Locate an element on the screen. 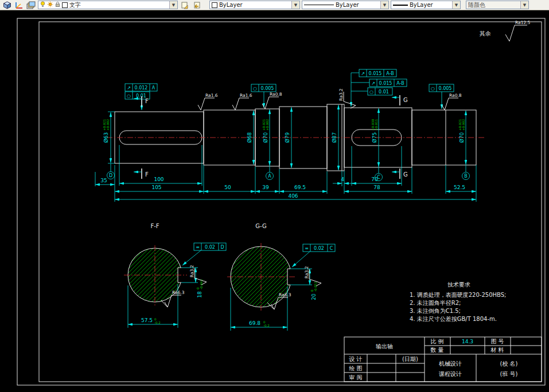 Image resolution: width=549 pixels, height=392 pixels. lineweight-combo-value: ByLayer is located at coordinates (421, 5).